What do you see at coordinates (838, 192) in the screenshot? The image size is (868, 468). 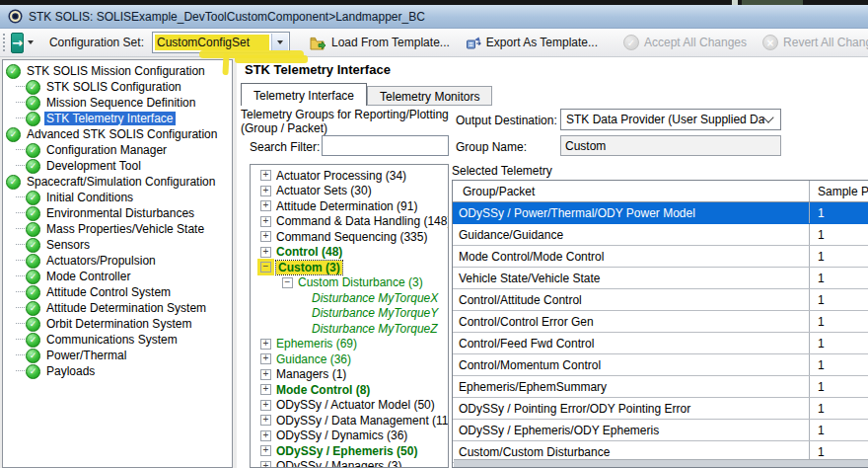 I see `column-header-sample-period: Sample Period` at bounding box center [838, 192].